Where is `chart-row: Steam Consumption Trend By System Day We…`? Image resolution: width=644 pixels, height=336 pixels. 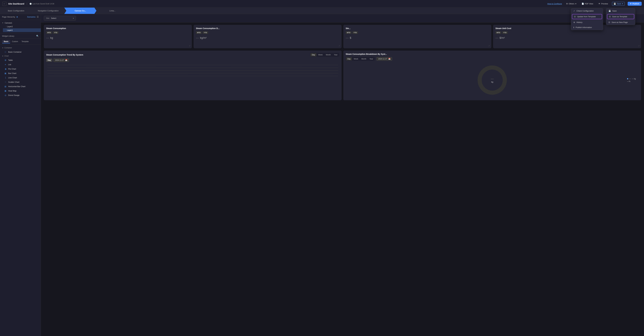 chart-row: Steam Consumption Trend By System Day We… is located at coordinates (342, 76).